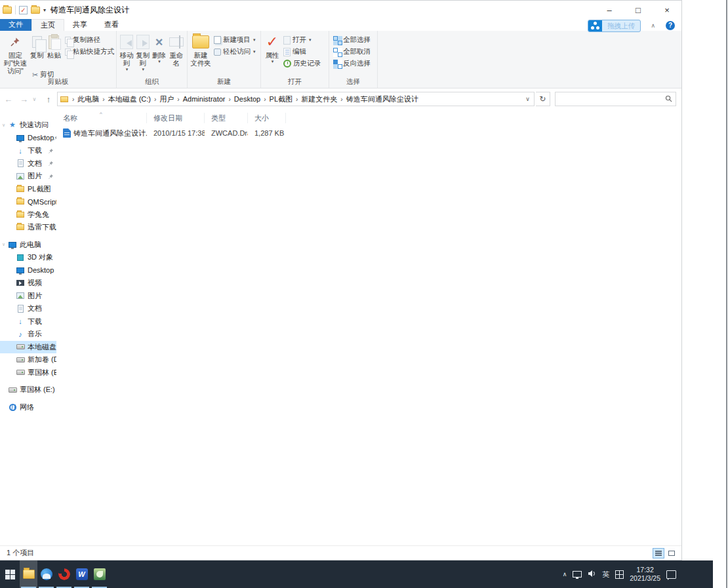 This screenshot has width=728, height=588. What do you see at coordinates (619, 574) in the screenshot?
I see `ime-mode-icon` at bounding box center [619, 574].